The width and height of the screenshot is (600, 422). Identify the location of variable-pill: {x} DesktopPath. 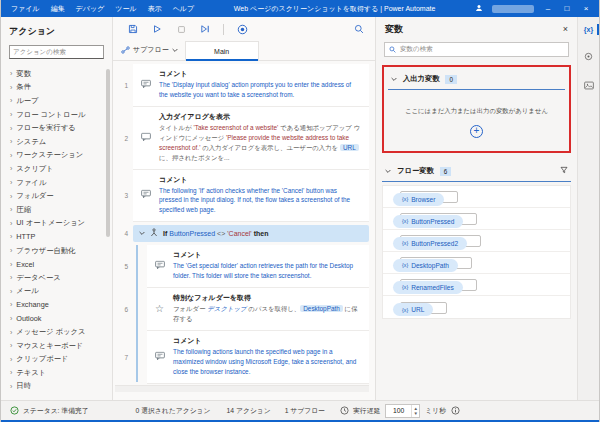
(426, 266).